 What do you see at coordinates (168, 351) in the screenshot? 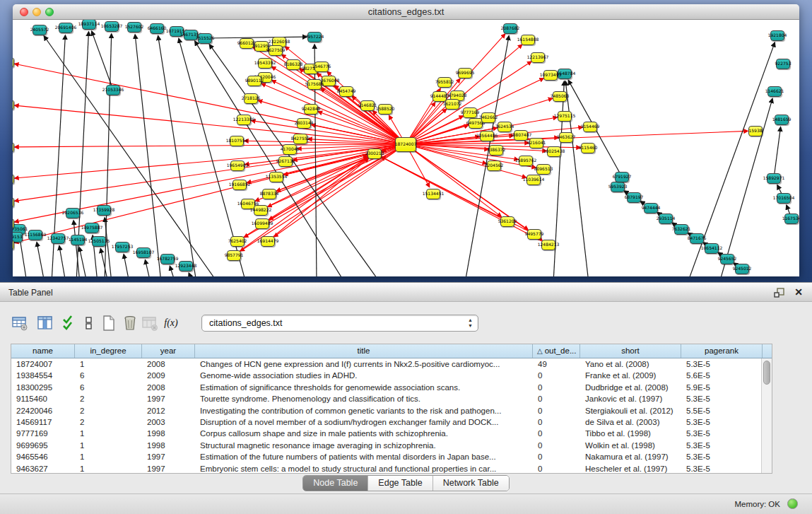
I see `column-header-year: year` at bounding box center [168, 351].